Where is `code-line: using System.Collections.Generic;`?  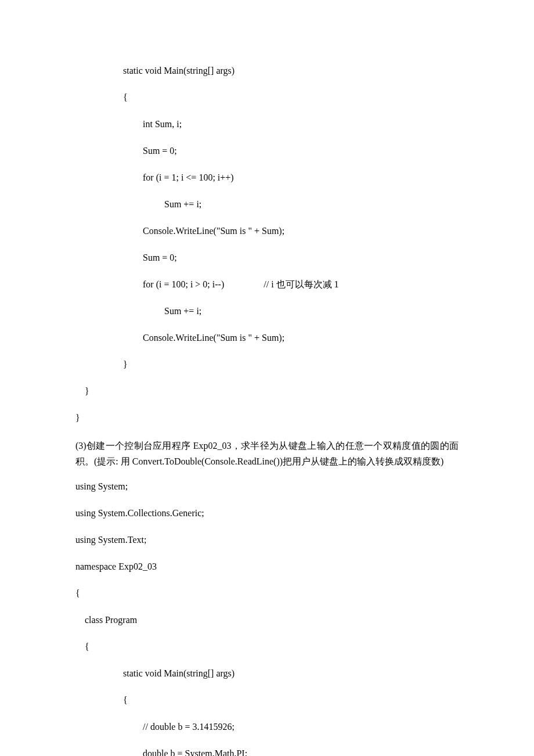 code-line: using System.Collections.Generic; is located at coordinates (267, 513).